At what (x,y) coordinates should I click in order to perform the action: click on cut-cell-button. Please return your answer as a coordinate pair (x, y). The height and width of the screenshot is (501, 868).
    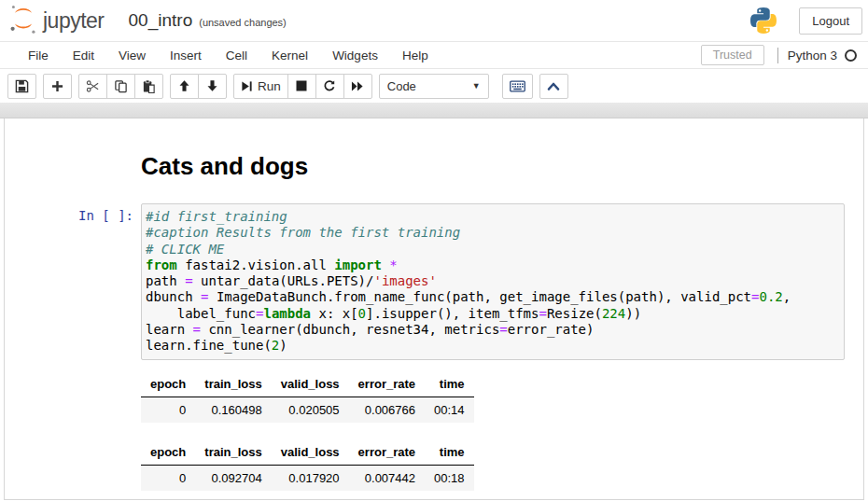
    Looking at the image, I should click on (93, 86).